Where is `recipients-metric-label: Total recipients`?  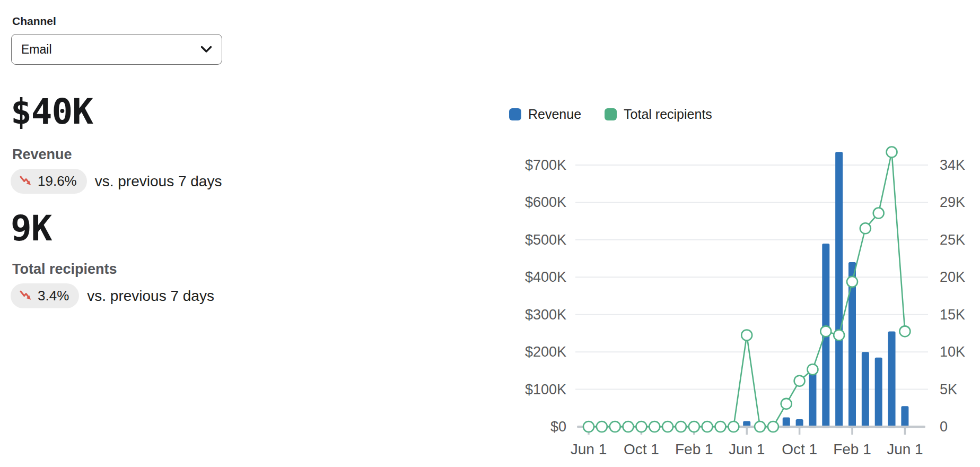
recipients-metric-label: Total recipients is located at coordinates (65, 270).